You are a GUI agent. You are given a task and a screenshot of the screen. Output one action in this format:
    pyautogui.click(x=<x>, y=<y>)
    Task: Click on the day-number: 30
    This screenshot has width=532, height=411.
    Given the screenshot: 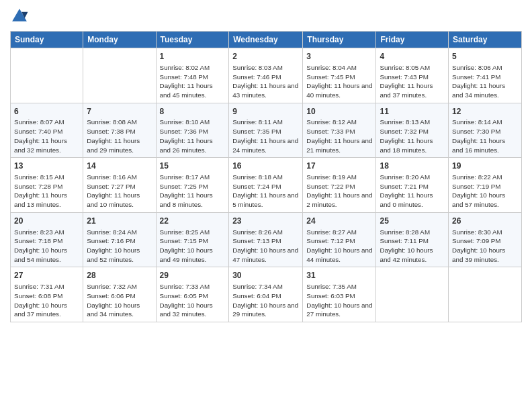 What is the action you would take?
    pyautogui.click(x=266, y=275)
    